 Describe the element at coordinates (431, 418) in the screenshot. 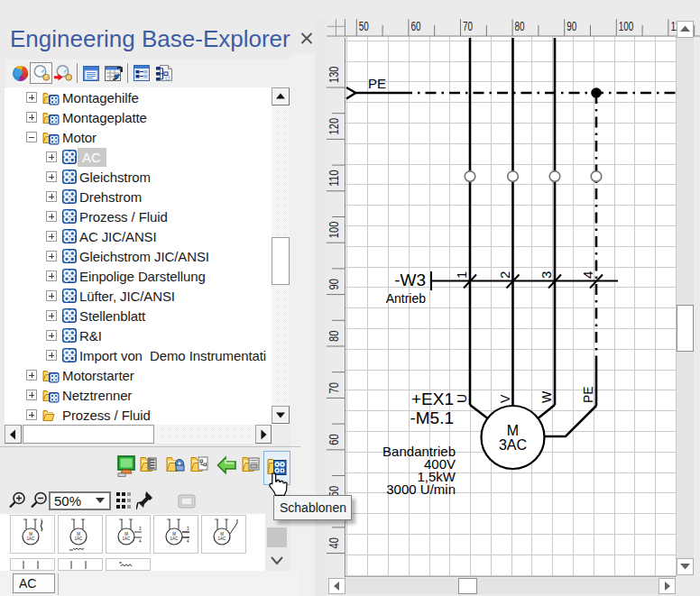

I see `svg-text: -M5.1` at that location.